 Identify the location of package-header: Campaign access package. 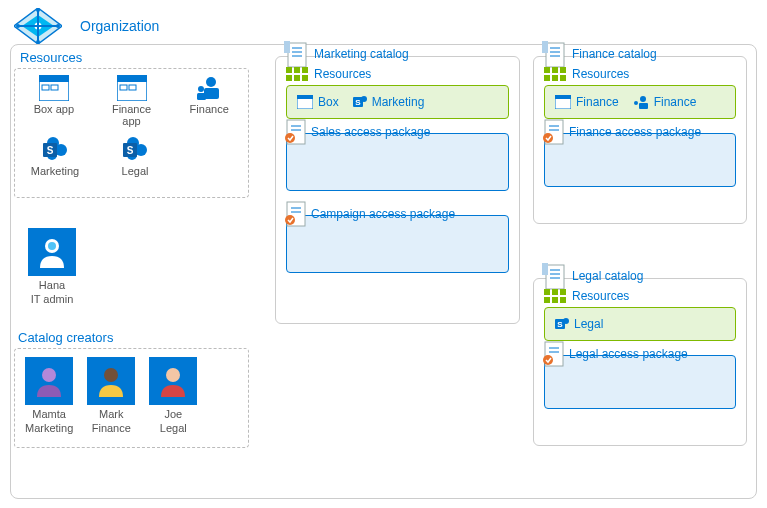
(369, 214).